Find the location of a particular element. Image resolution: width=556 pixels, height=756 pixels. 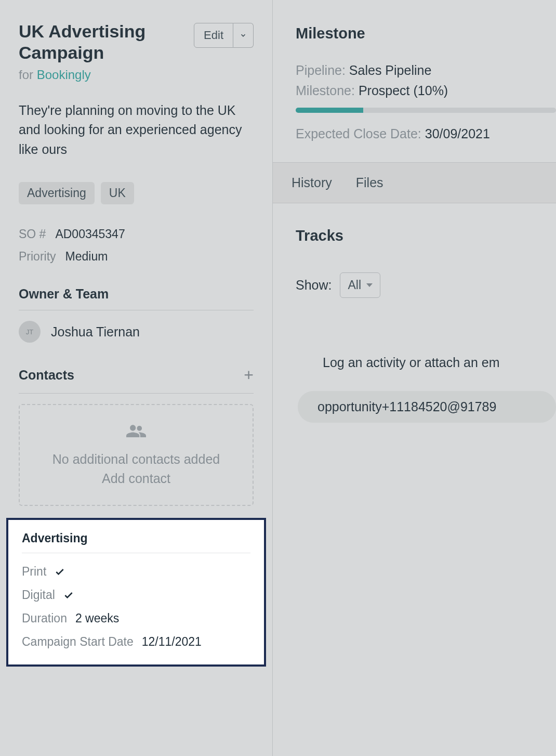

progress-bar is located at coordinates (426, 110).